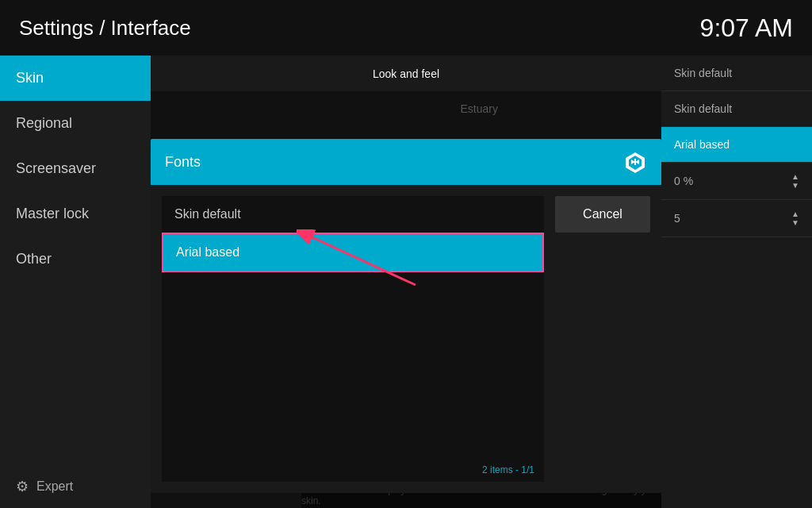  I want to click on sidebar-item-screensaver: Screensaver, so click(75, 168).